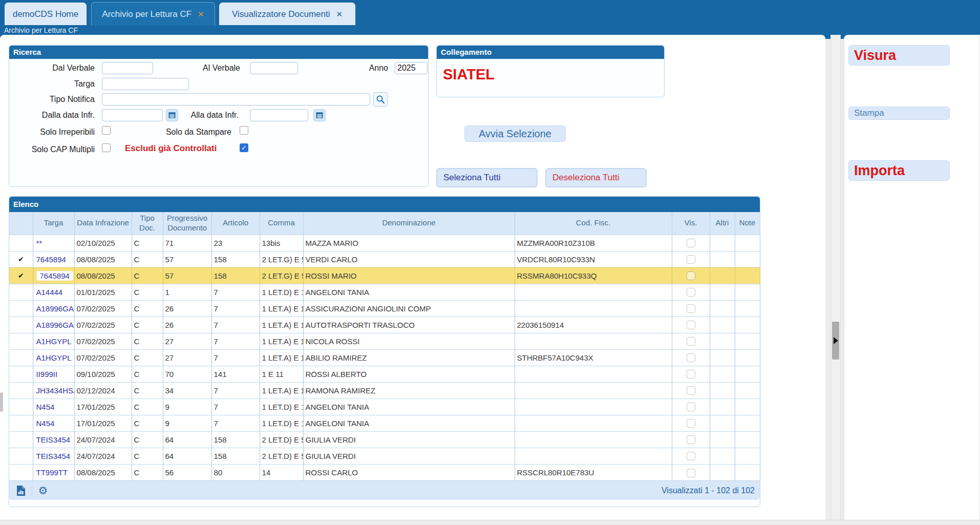 The width and height of the screenshot is (980, 525). What do you see at coordinates (487, 178) in the screenshot?
I see `seleziona-tutti-button: Seleziona Tutti` at bounding box center [487, 178].